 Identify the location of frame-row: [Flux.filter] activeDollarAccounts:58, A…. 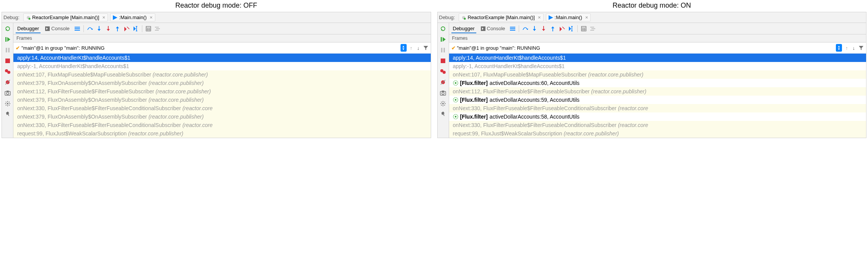
(658, 117).